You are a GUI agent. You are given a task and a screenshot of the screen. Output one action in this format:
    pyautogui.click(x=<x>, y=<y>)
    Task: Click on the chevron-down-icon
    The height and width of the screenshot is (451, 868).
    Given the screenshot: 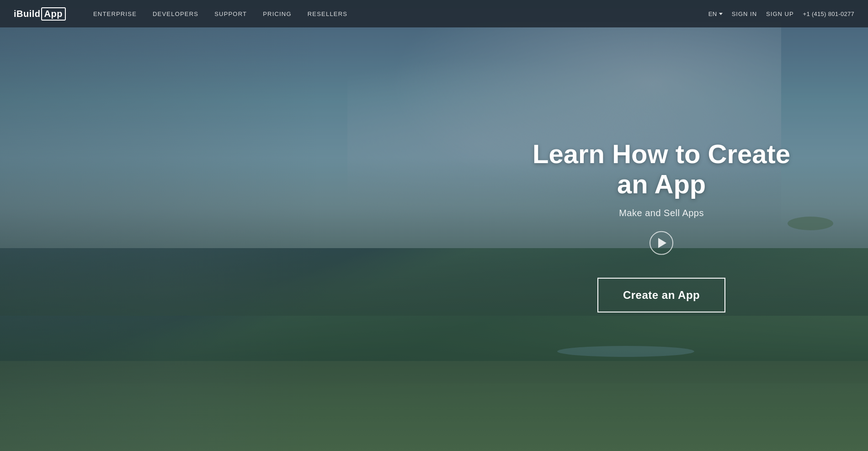 What is the action you would take?
    pyautogui.click(x=721, y=14)
    